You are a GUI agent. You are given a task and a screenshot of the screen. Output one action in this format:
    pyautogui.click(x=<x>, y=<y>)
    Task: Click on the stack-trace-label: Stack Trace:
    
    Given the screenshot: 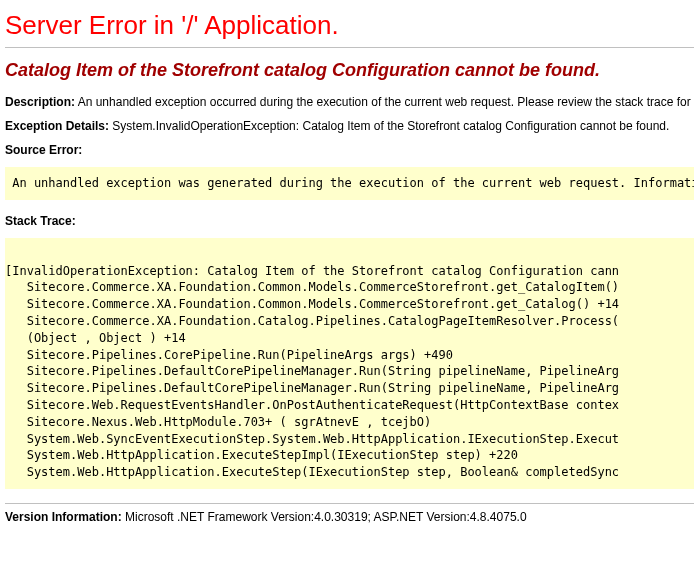 What is the action you would take?
    pyautogui.click(x=40, y=221)
    